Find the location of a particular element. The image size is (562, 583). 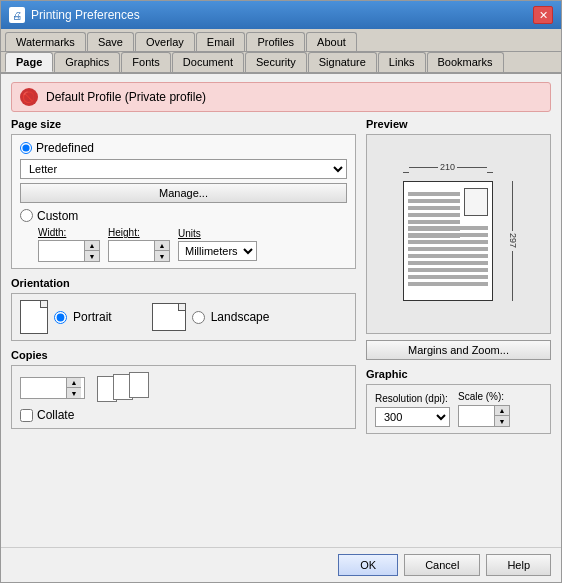

height-down-button: ▼ is located at coordinates (162, 256).